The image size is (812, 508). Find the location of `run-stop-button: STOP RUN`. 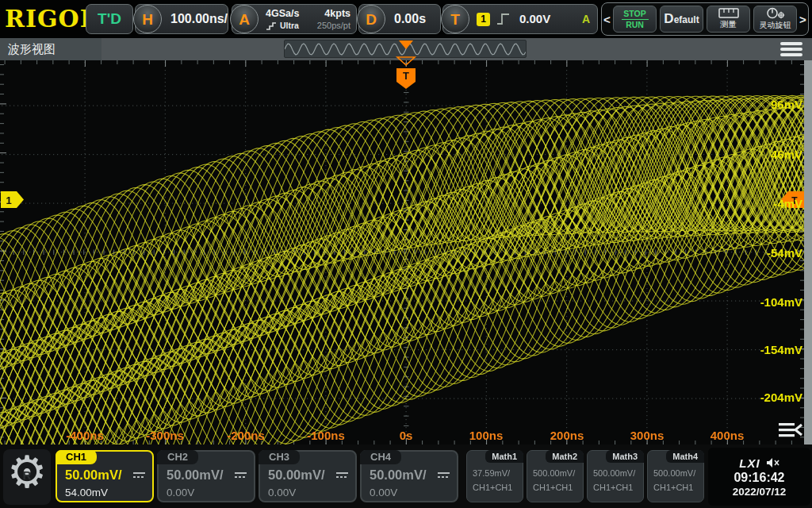

run-stop-button: STOP RUN is located at coordinates (634, 19).